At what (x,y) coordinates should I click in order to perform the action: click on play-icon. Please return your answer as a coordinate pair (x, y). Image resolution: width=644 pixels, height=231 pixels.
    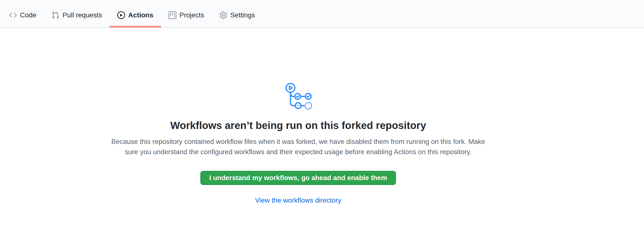
    Looking at the image, I should click on (121, 15).